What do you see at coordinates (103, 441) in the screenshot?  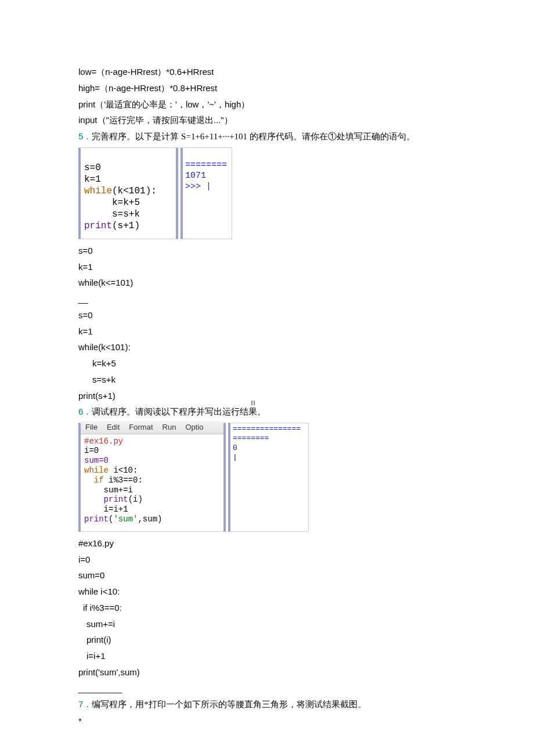 I see `comment: #ex16.py` at bounding box center [103, 441].